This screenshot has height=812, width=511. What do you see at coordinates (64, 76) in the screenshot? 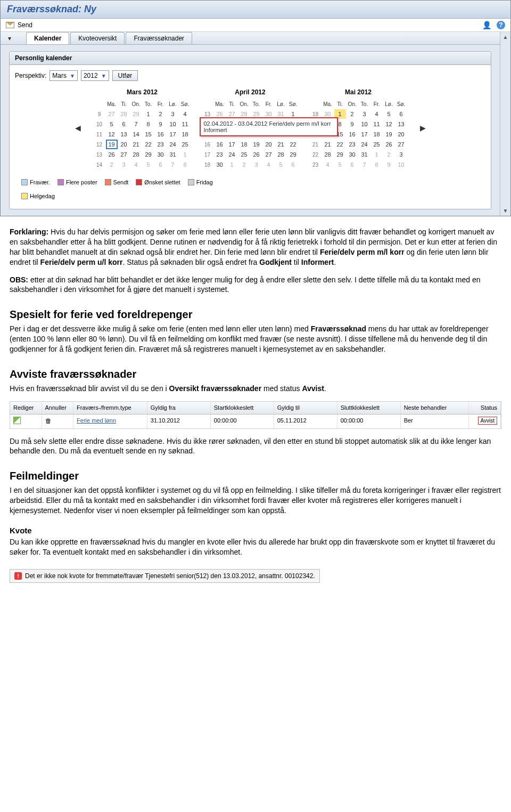
I see `month-dropdown: Mars▼` at bounding box center [64, 76].